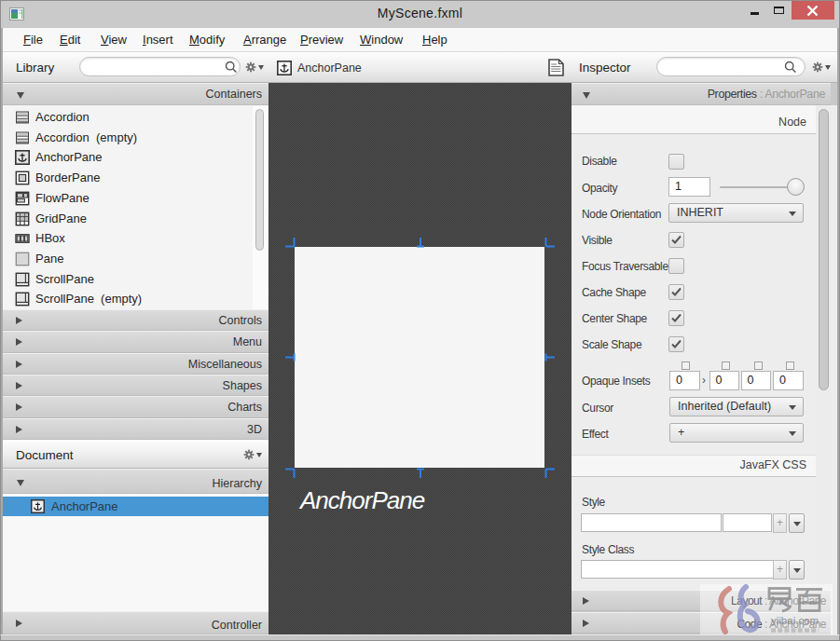 The image size is (840, 641). What do you see at coordinates (794, 621) in the screenshot?
I see `svg-text: yiibai.com` at bounding box center [794, 621].